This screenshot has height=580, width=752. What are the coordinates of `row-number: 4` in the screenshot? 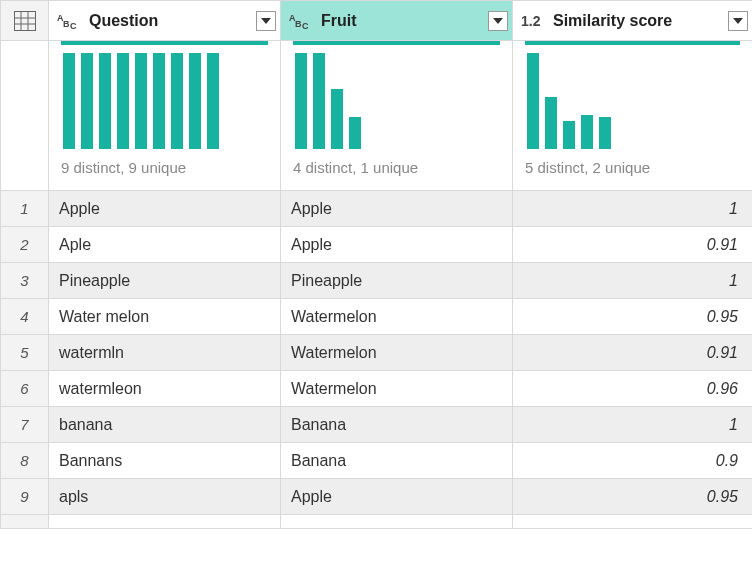 It's located at (25, 317).